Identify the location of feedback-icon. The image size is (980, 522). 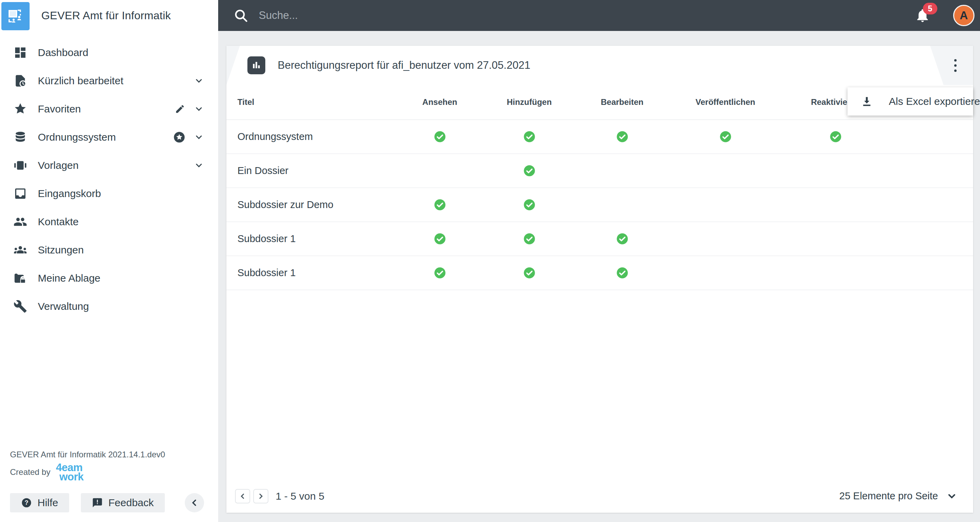
(97, 503).